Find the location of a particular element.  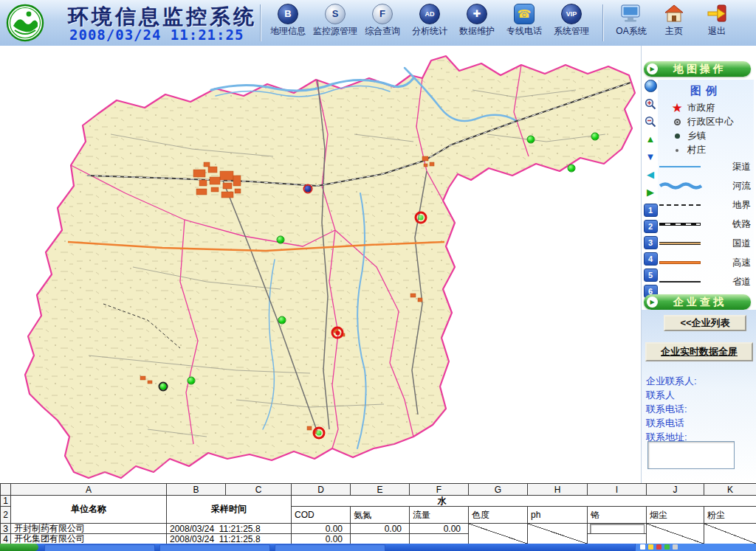

legend-item-township: 乡镇 is located at coordinates (706, 136).